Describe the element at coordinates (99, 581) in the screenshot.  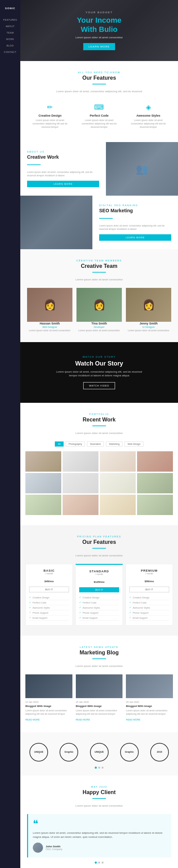
I see `pricing-price-1: $129/mo` at that location.